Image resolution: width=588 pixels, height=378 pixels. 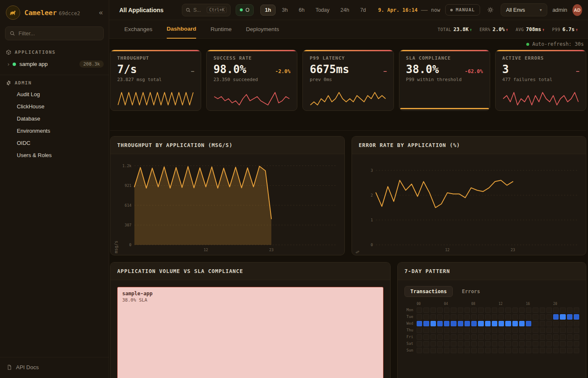 I want to click on time-range-today: Today, so click(x=323, y=10).